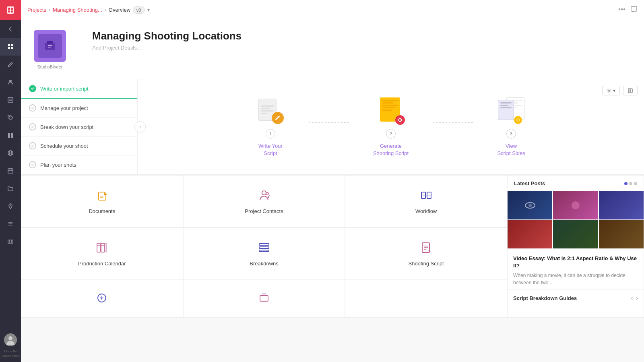  What do you see at coordinates (149, 10) in the screenshot?
I see `version-dropdown-icon: ▾` at bounding box center [149, 10].